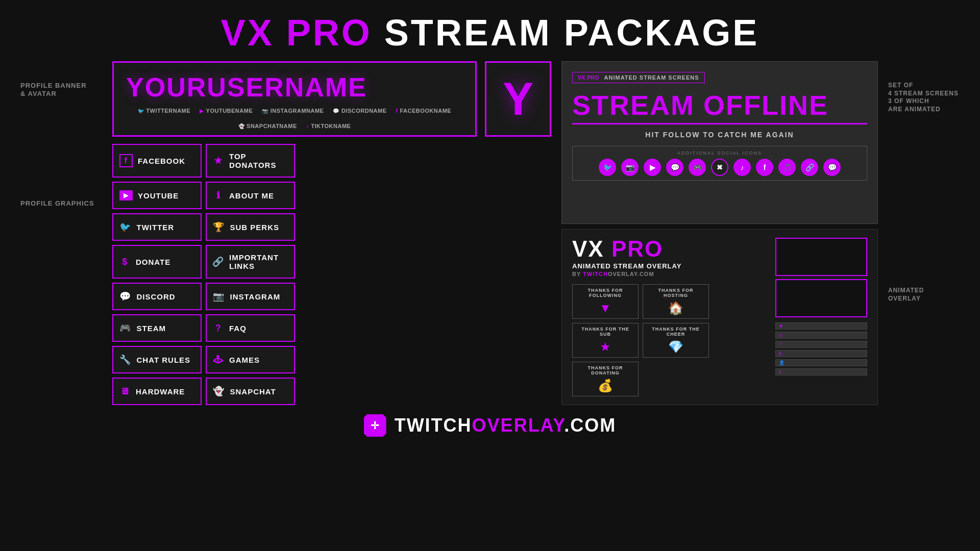 The width and height of the screenshot is (980, 551). What do you see at coordinates (250, 328) in the screenshot?
I see `panel-faq: ? FAQ` at bounding box center [250, 328].